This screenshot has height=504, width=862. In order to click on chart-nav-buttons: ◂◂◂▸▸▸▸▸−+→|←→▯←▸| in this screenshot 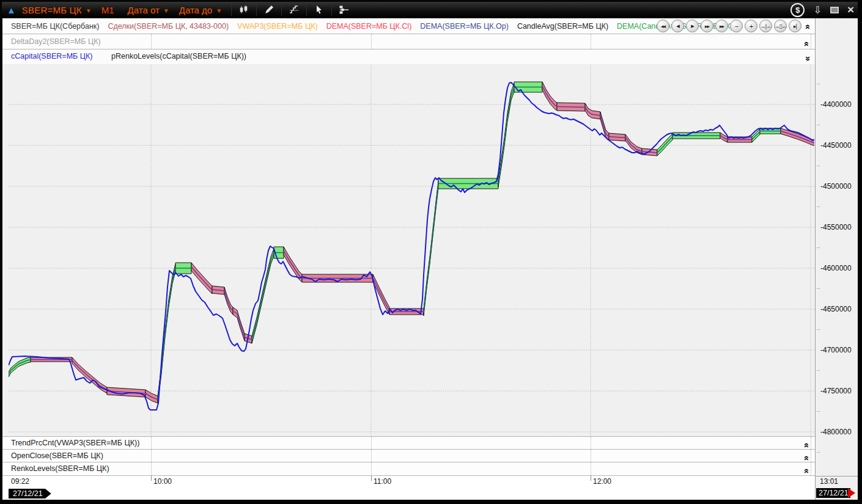, I will do `click(729, 26)`.